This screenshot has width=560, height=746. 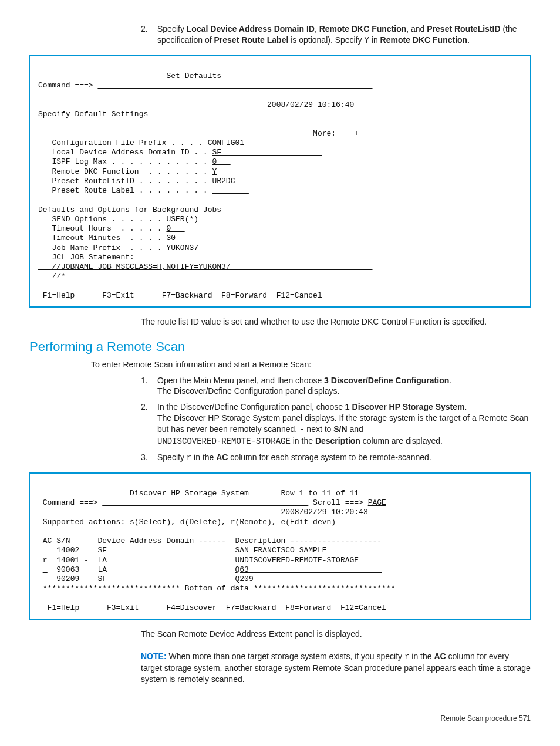 I want to click on step-number: 1., so click(x=149, y=386).